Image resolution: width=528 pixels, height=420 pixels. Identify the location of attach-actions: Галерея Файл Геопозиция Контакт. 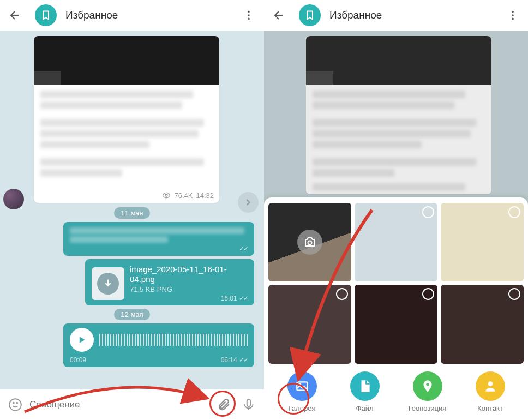
(396, 389).